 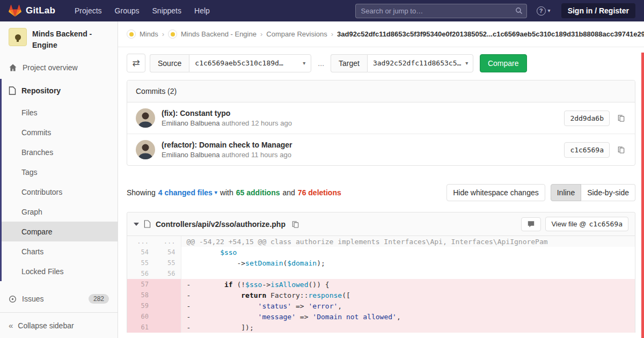 What do you see at coordinates (42, 192) in the screenshot?
I see `sidebar-subitem-label: Contributors` at bounding box center [42, 192].